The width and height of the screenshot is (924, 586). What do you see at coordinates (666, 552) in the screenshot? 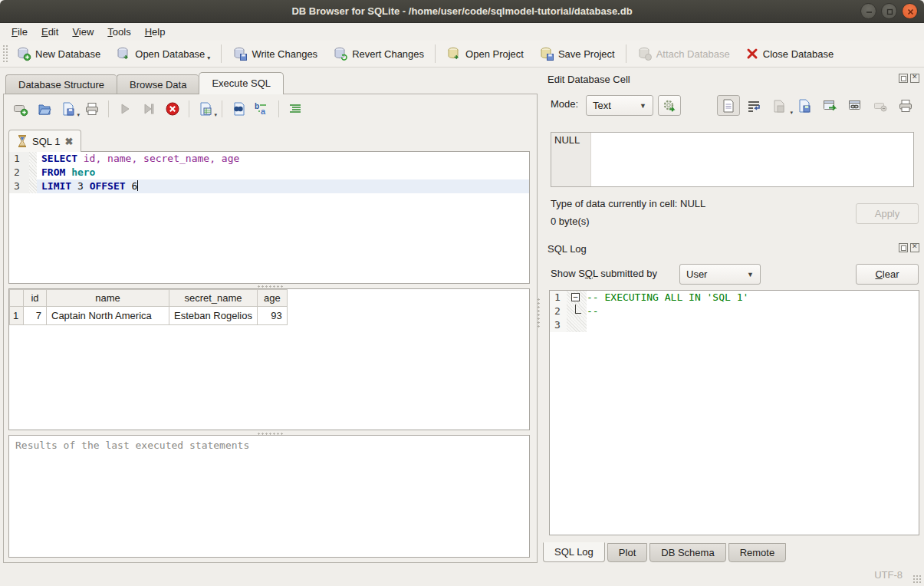
I see `dock-tab-bar: SQL Log Plot DB Schema Remote` at bounding box center [666, 552].